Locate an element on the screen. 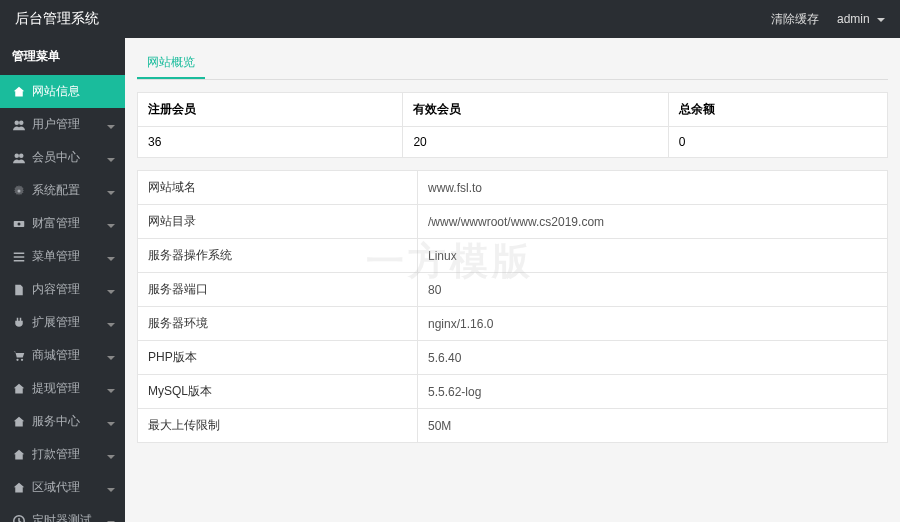 The width and height of the screenshot is (900, 522). info-value: www.fsl.to is located at coordinates (653, 188).